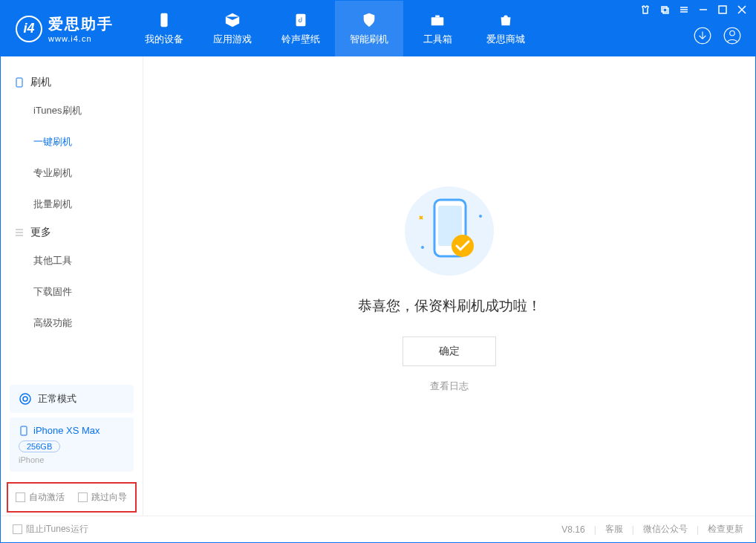 This screenshot has height=543, width=756. What do you see at coordinates (71, 292) in the screenshot?
I see `sidebar-item-download-firmware: 下载固件` at bounding box center [71, 292].